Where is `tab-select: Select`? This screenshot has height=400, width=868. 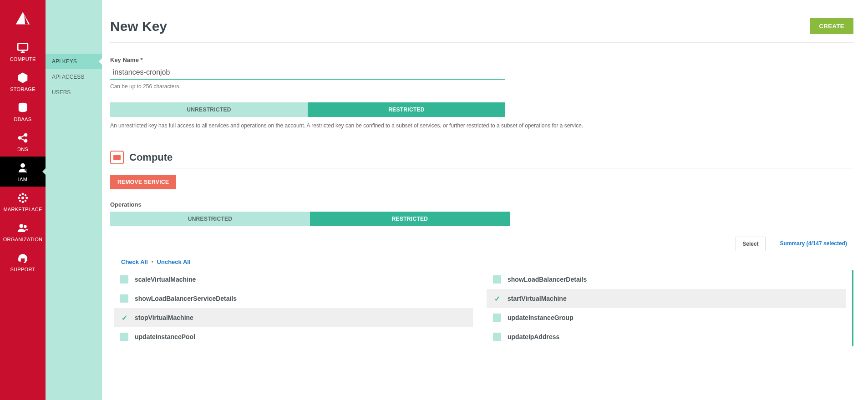
tab-select: Select is located at coordinates (750, 244).